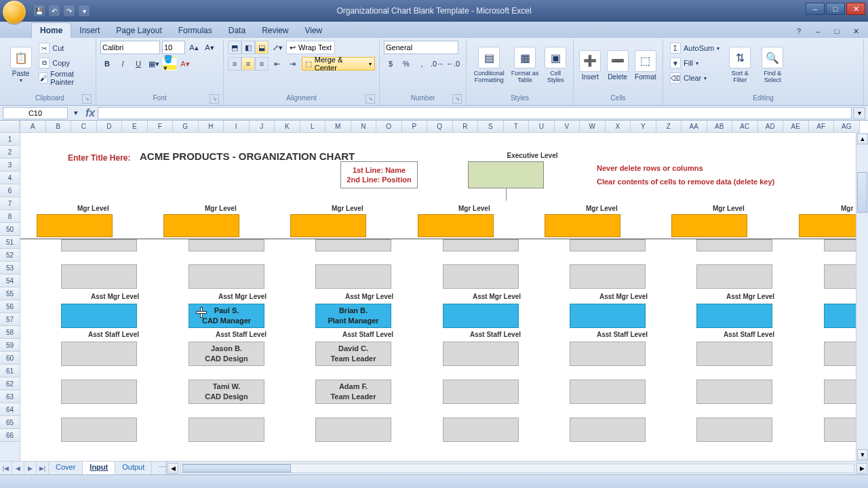 This screenshot has height=488, width=868. What do you see at coordinates (556, 65) in the screenshot?
I see `cell-styles-button: ▣Cell Styles` at bounding box center [556, 65].